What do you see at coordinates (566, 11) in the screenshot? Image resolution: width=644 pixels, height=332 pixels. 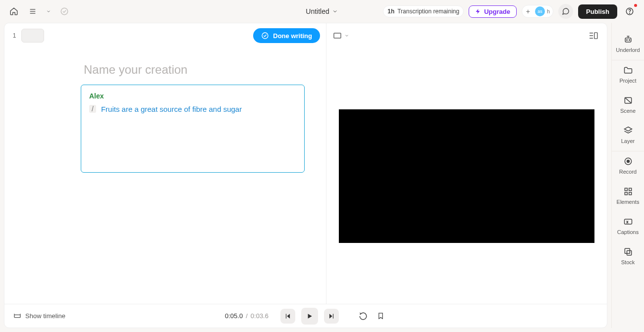 I see `chat-icon` at bounding box center [566, 11].